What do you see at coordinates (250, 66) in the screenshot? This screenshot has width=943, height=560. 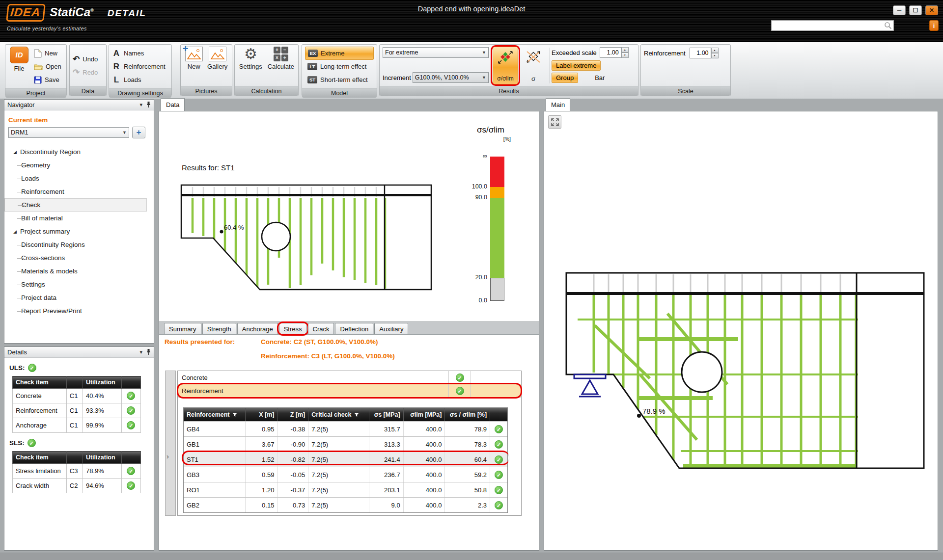 I see `settings-button: ⚙ Settings` at bounding box center [250, 66].